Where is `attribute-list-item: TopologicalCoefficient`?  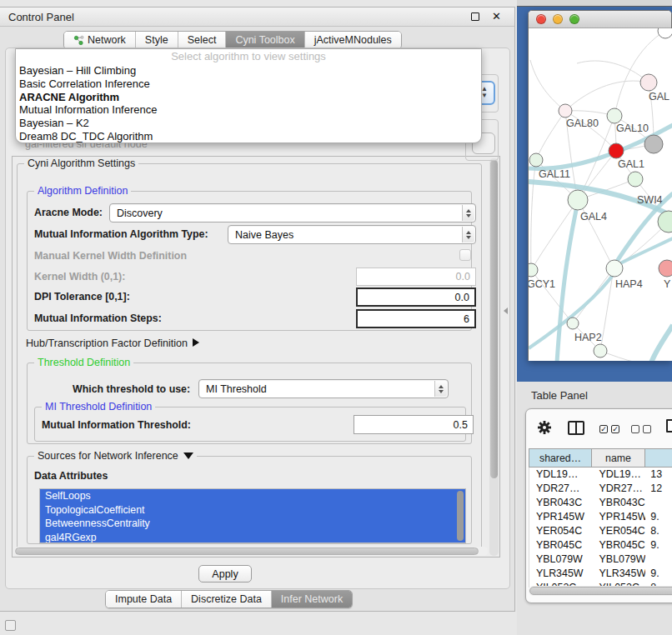 attribute-list-item: TopologicalCoefficient is located at coordinates (253, 510).